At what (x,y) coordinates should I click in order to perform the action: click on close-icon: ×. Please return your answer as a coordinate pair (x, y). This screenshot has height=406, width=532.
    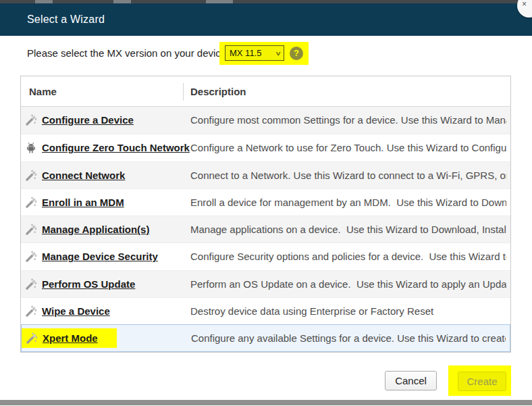
    Looking at the image, I should click on (524, 4).